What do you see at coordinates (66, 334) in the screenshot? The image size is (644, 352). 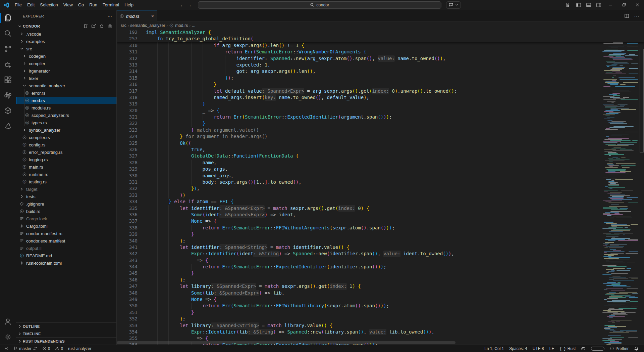 I see `sidebar-section-timeline: TIMELINE` at bounding box center [66, 334].